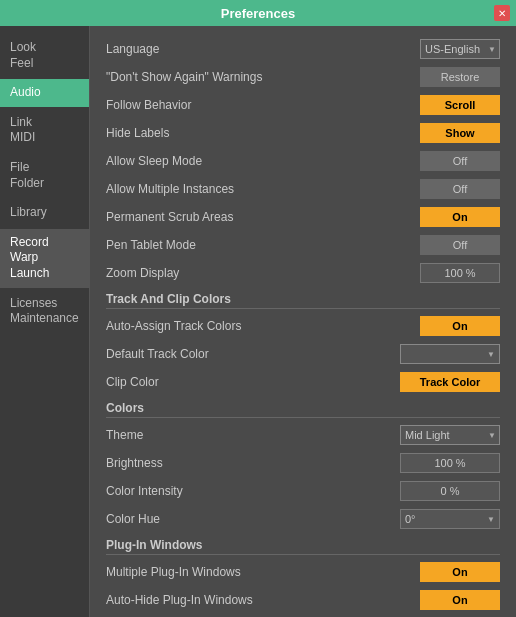  Describe the element at coordinates (303, 410) in the screenshot. I see `colors-header: Colors` at that location.